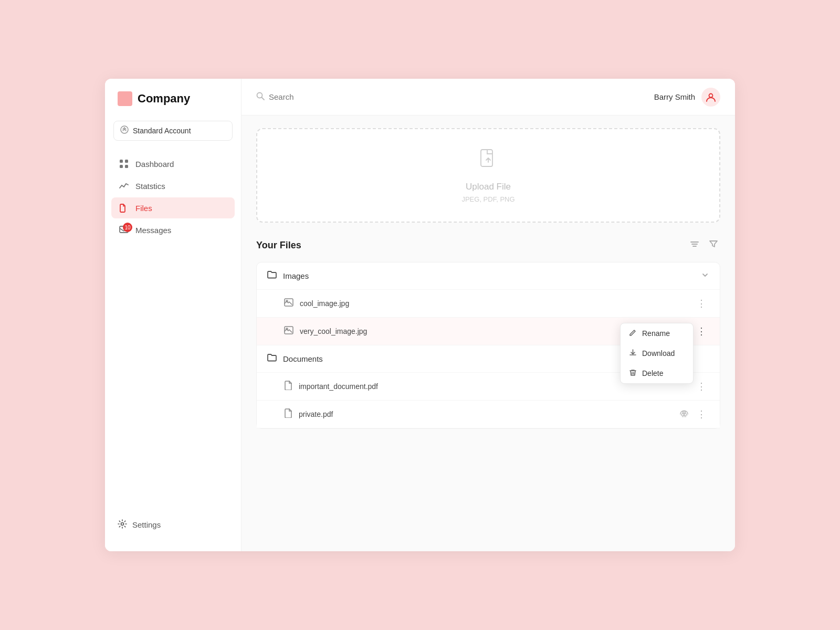  Describe the element at coordinates (657, 353) in the screenshot. I see `context-menu-download: Download` at that location.